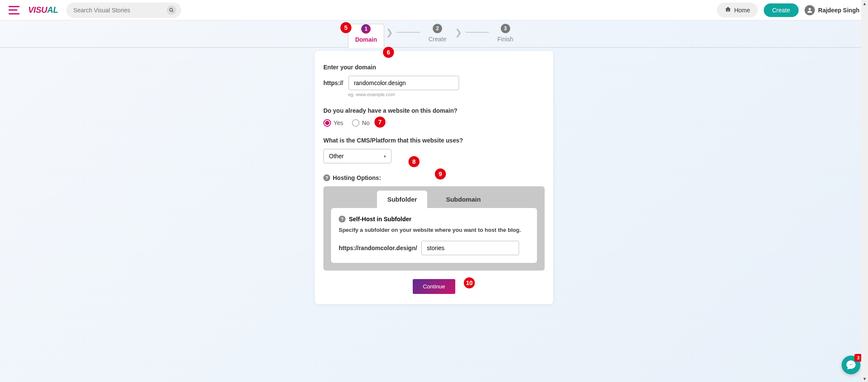 This screenshot has height=382, width=868. I want to click on search-input, so click(120, 10).